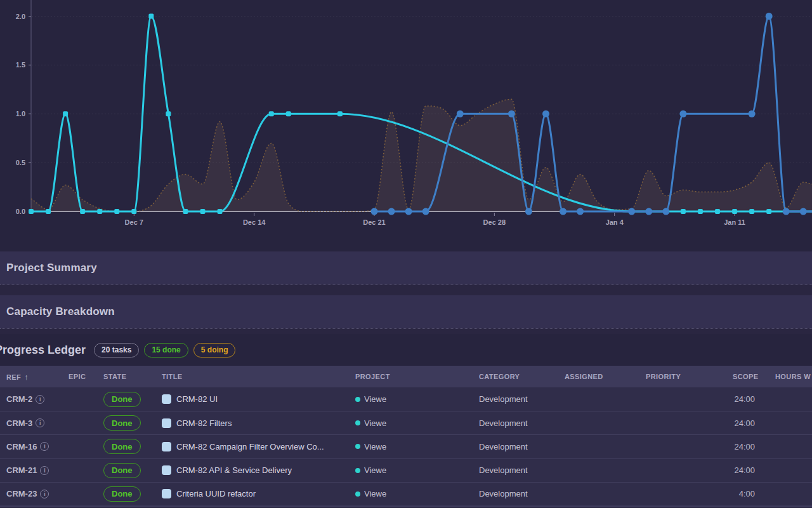  Describe the element at coordinates (735, 222) in the screenshot. I see `svg-text: Jan 11` at that location.